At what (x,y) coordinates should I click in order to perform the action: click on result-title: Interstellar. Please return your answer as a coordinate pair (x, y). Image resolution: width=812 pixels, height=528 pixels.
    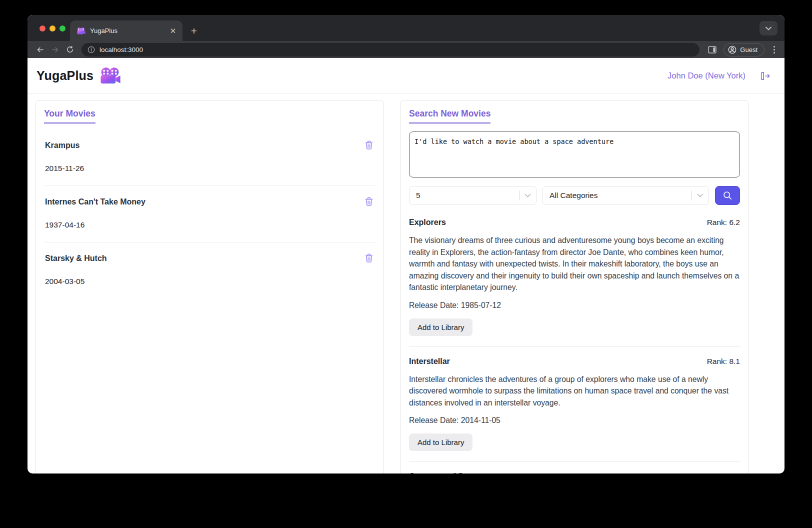
    Looking at the image, I should click on (430, 362).